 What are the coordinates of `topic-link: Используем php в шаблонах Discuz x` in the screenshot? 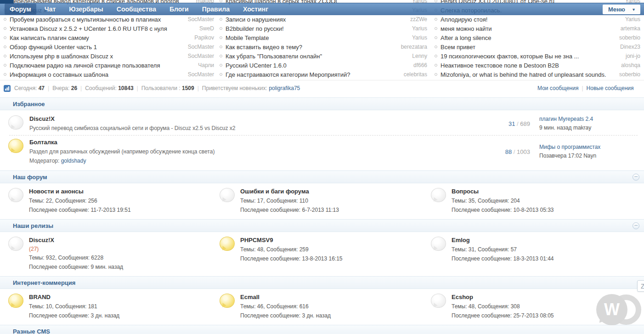 It's located at (96, 56).